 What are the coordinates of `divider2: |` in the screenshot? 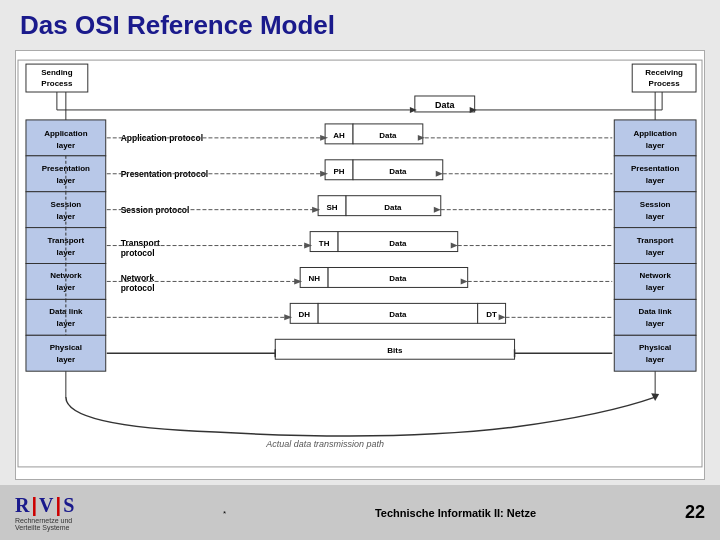 It's located at (59, 506).